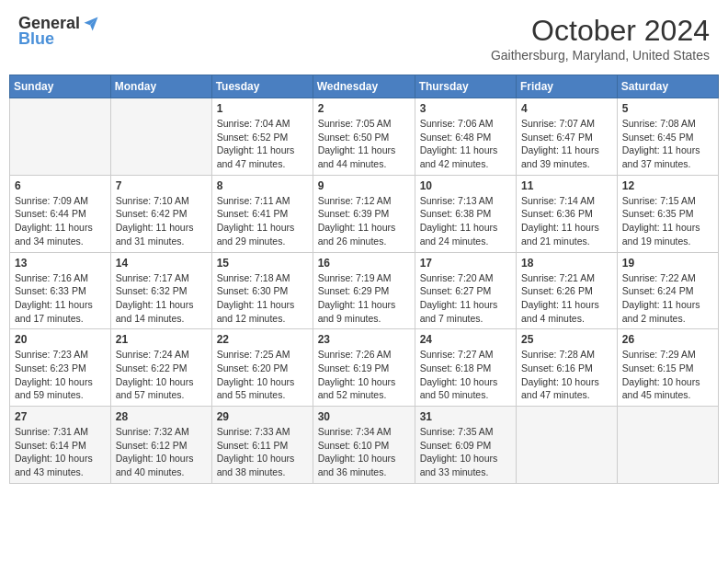 The width and height of the screenshot is (728, 563). Describe the element at coordinates (364, 375) in the screenshot. I see `day-info: Sunrise: 7:26 AMSunset: 6:19 PMDaylight:…` at that location.